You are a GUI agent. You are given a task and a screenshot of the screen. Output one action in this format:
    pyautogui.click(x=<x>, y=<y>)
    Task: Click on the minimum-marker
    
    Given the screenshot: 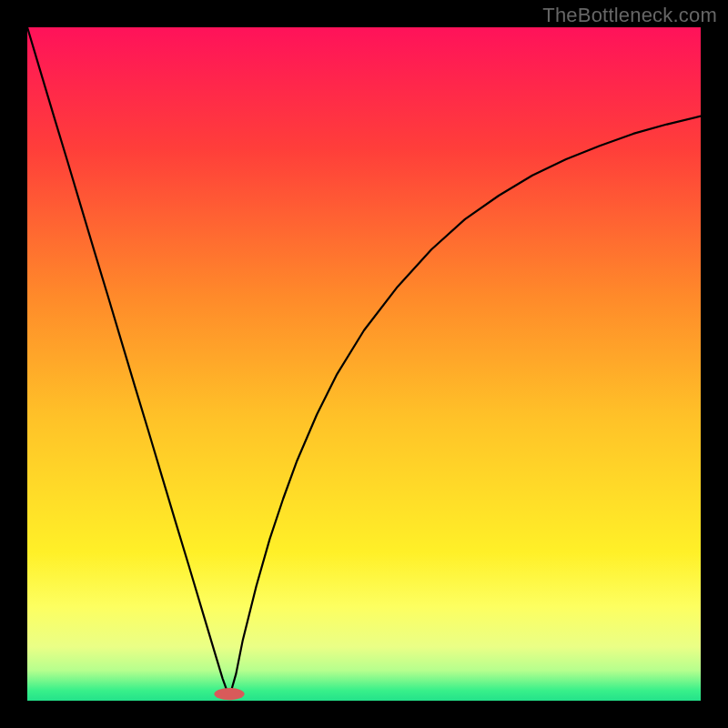 What is the action you would take?
    pyautogui.click(x=229, y=693)
    